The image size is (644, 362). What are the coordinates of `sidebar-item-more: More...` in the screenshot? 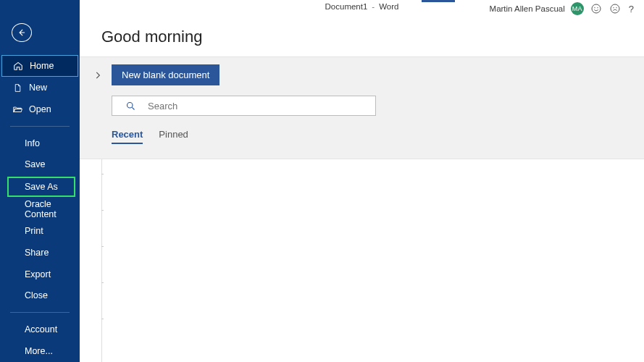 It's located at (40, 351).